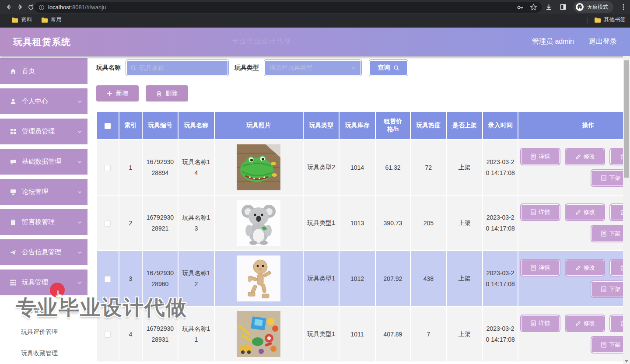 The height and width of the screenshot is (364, 630). I want to click on bookmarks-bar: 资料 常用 其他书签, so click(315, 21).